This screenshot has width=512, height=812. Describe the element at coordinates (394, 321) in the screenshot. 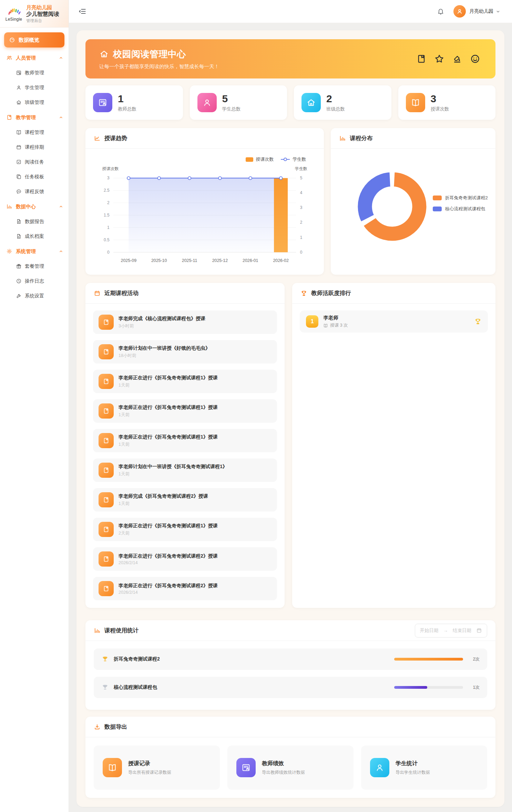

I see `ranking-list: 1 李老师 授课 3 次` at that location.